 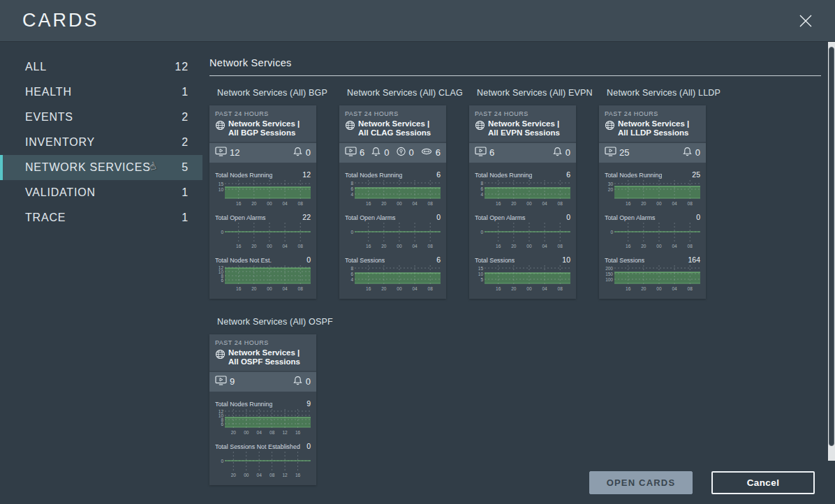 I want to click on chart-value: 12, so click(x=306, y=175).